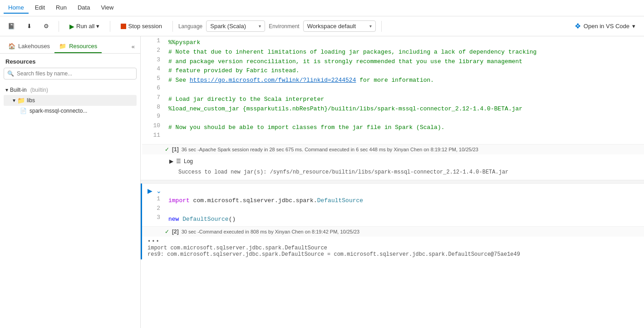 The image size is (644, 328). Describe the element at coordinates (404, 81) in the screenshot. I see `code-line-5: # See https://go.microsoft.com/fwlink/?l…` at that location.